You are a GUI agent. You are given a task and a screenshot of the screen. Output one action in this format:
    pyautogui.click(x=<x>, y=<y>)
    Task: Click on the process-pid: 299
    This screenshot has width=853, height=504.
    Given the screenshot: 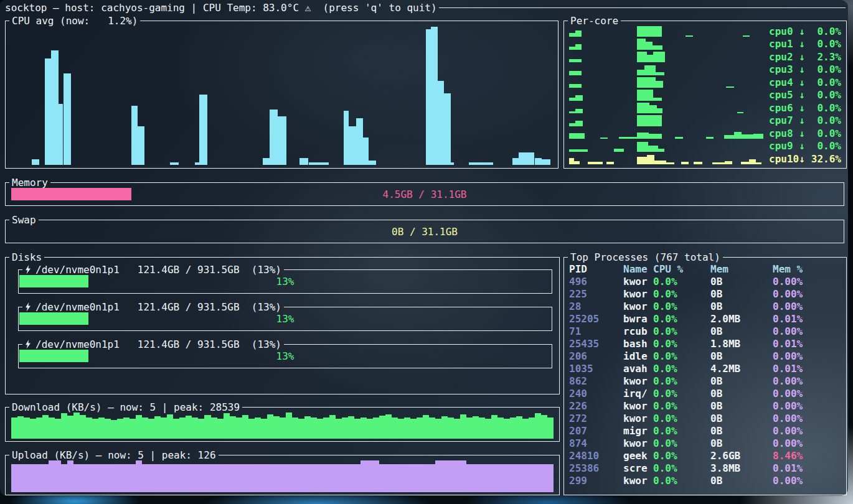 What is the action you would take?
    pyautogui.click(x=596, y=481)
    